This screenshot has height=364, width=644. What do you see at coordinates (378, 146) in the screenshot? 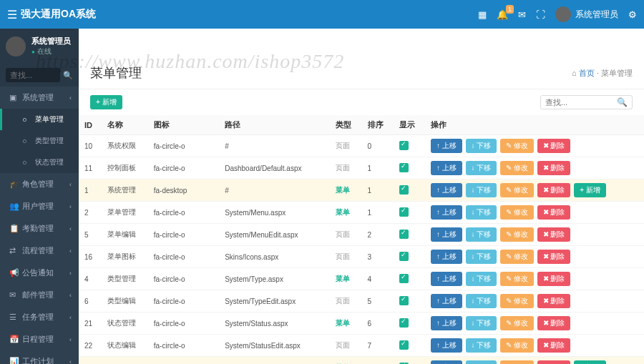
I see `cell-sort: 0` at bounding box center [378, 146].